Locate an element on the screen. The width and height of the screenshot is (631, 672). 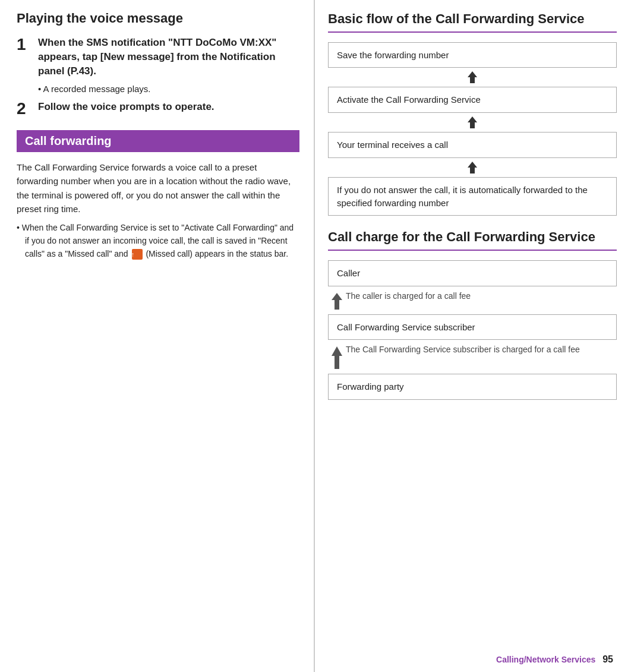
missed-call-icon: ↑ is located at coordinates (137, 254).